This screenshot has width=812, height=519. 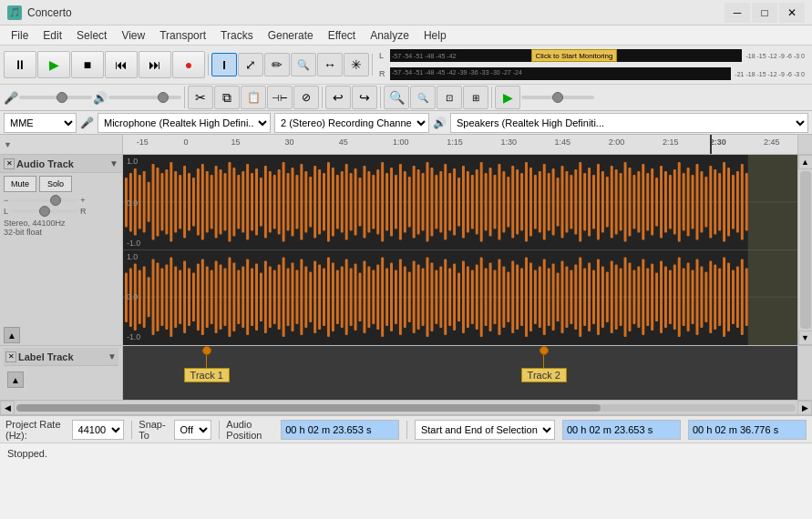 I want to click on silence-button: ⊘, so click(x=306, y=97).